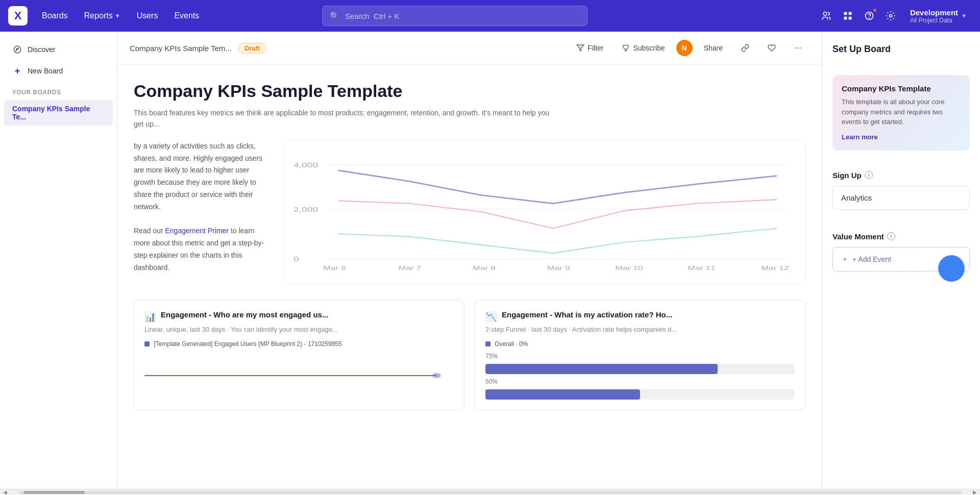 The image size is (980, 495). Describe the element at coordinates (772, 48) in the screenshot. I see `favorite-button` at that location.